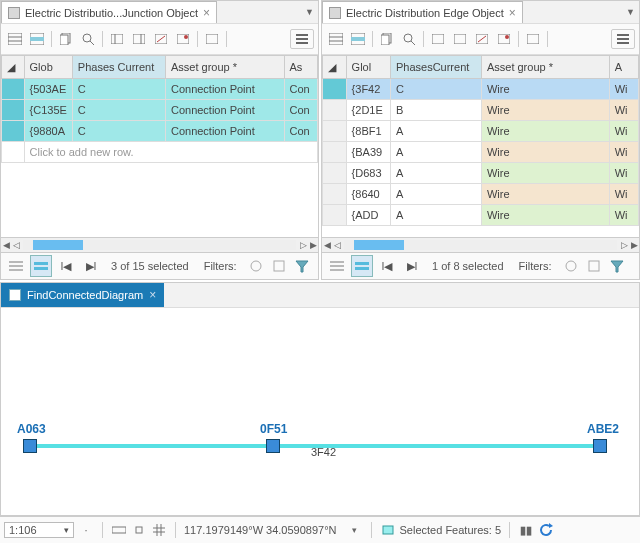  Describe the element at coordinates (624, 68) in the screenshot. I see `col-as: A` at that location.